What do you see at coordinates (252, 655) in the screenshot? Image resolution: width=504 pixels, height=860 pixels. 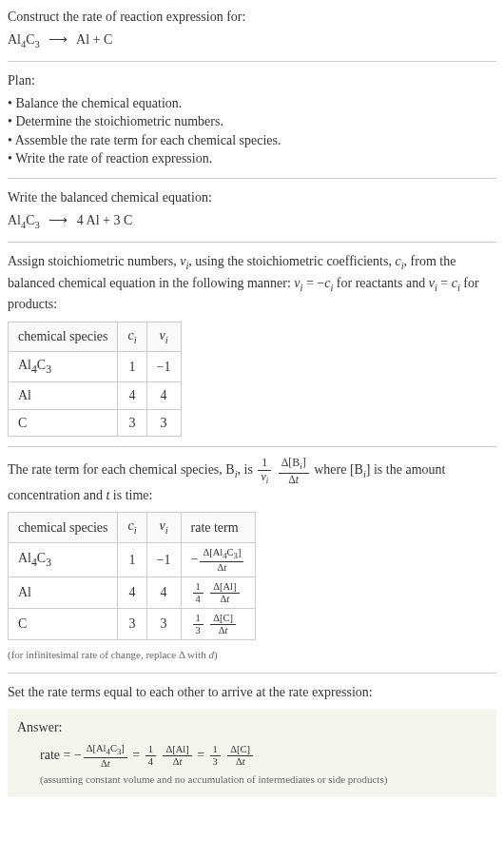 I see `rateterm-note: (for infinitesimal rate of change, repla…` at bounding box center [252, 655].